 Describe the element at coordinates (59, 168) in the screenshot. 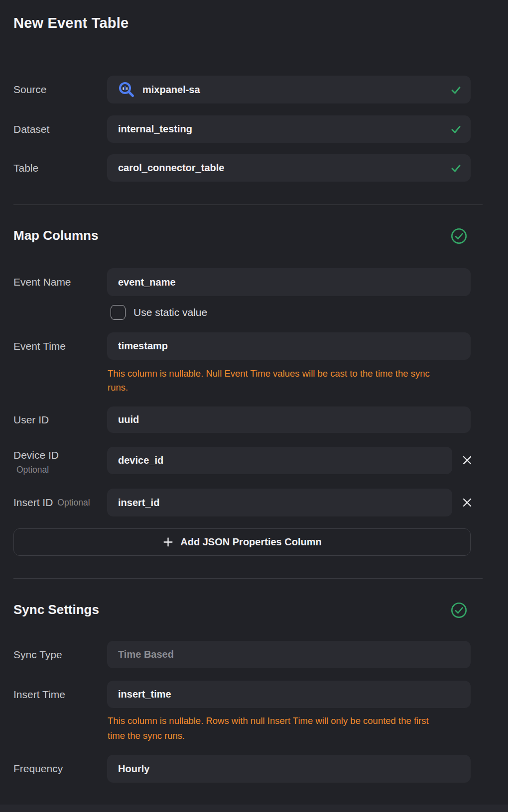

I see `table-label: Table` at that location.